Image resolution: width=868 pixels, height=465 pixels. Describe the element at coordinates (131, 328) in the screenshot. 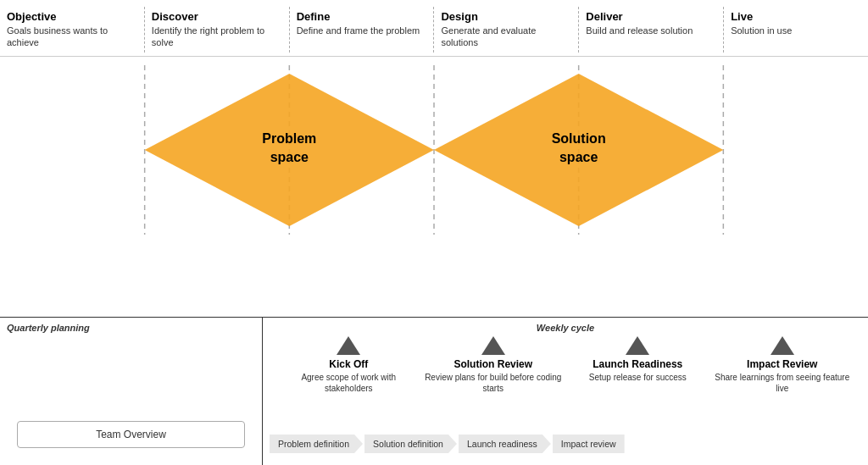

I see `quarterly-label: Quarterly planning` at that location.